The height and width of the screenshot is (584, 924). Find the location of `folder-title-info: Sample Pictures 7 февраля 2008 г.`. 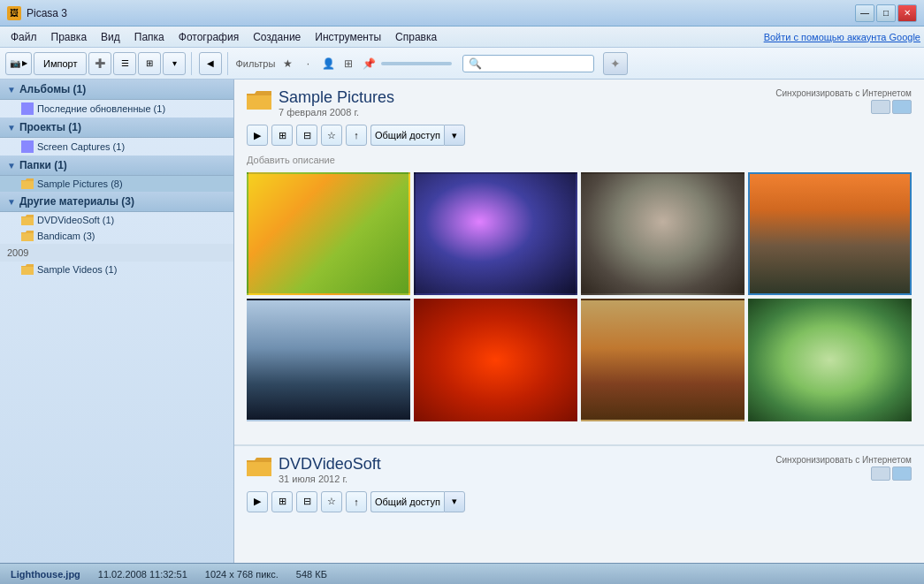

folder-title-info: Sample Pictures 7 февраля 2008 г. is located at coordinates (336, 102).